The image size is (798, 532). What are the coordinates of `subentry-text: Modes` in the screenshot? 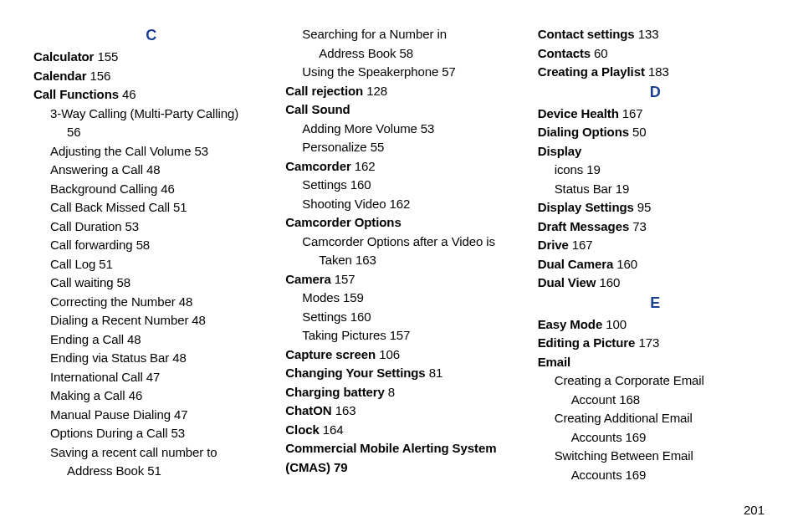 It's located at (321, 298).